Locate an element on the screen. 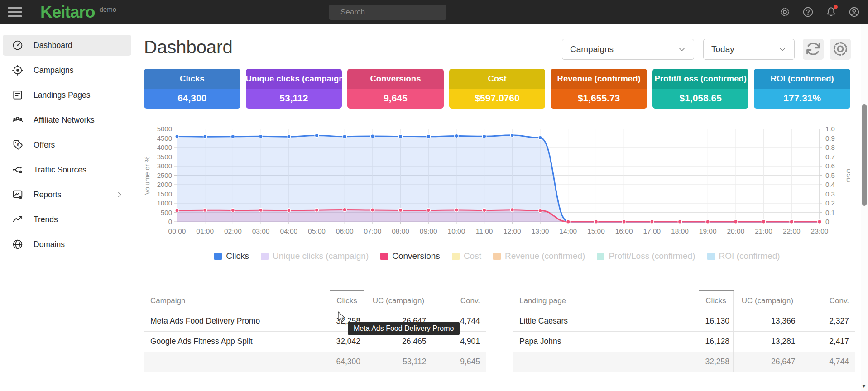  scrollbar: ▼ is located at coordinates (864, 207).